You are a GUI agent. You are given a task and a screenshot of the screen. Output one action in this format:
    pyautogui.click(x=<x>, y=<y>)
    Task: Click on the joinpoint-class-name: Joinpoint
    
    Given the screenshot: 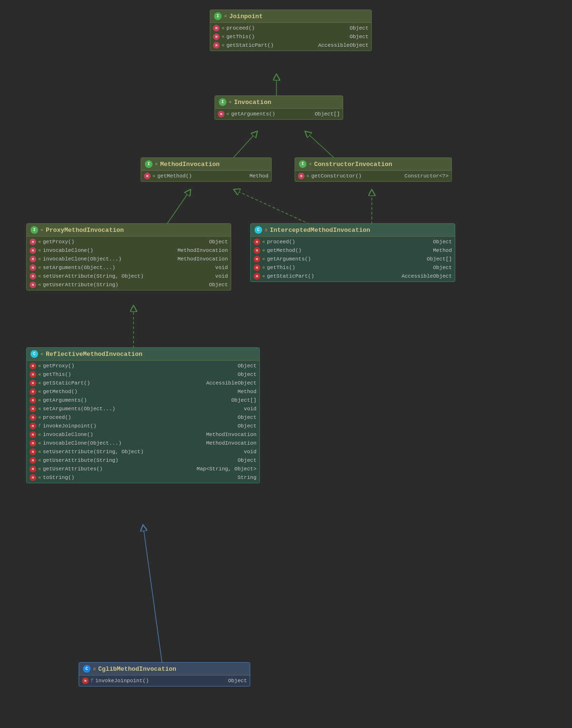 What is the action you would take?
    pyautogui.click(x=246, y=16)
    